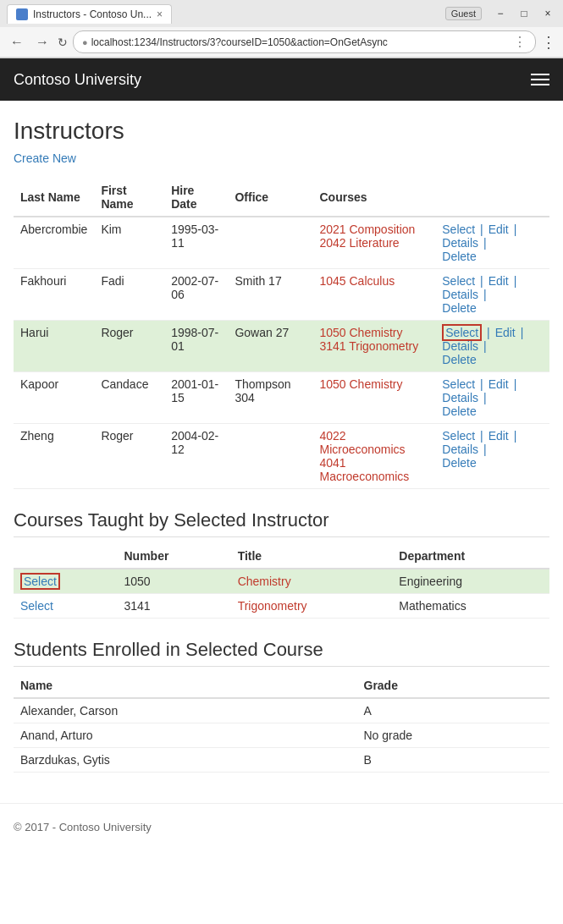 Image resolution: width=563 pixels, height=924 pixels. Describe the element at coordinates (185, 760) in the screenshot. I see `student-name: Barzdukas, Gytis` at that location.